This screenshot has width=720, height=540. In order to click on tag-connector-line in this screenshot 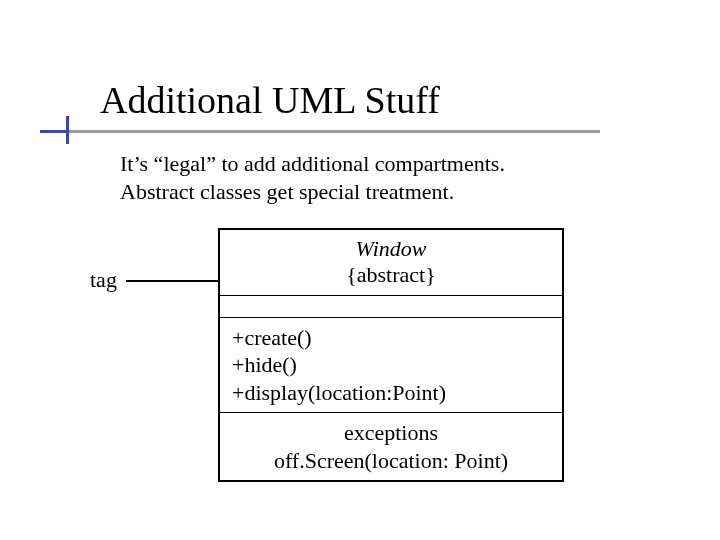, I will do `click(174, 281)`.